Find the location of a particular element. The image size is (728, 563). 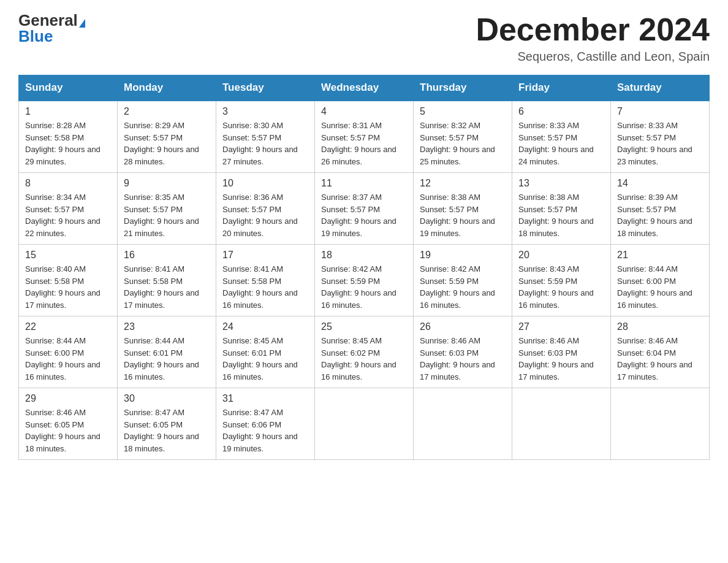

day-number: 2 is located at coordinates (167, 112).